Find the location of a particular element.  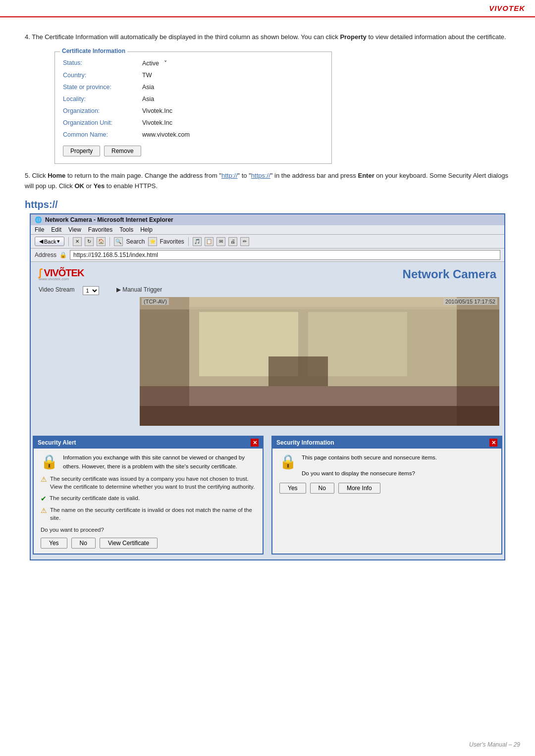

step5-t2: " to " is located at coordinates (245, 175).